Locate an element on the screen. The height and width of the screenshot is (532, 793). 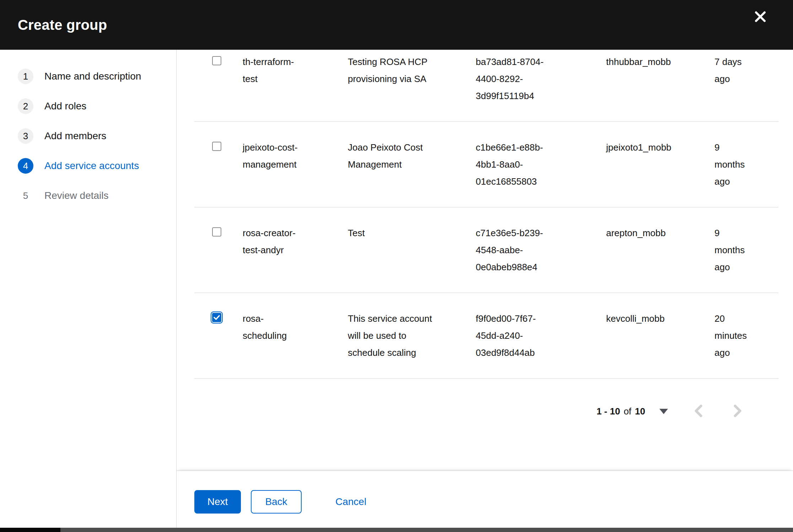
wizard-step-number: 5 is located at coordinates (26, 196).